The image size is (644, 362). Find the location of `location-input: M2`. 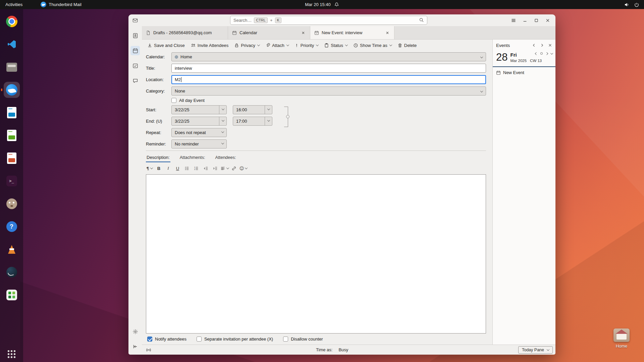

location-input: M2 is located at coordinates (329, 80).